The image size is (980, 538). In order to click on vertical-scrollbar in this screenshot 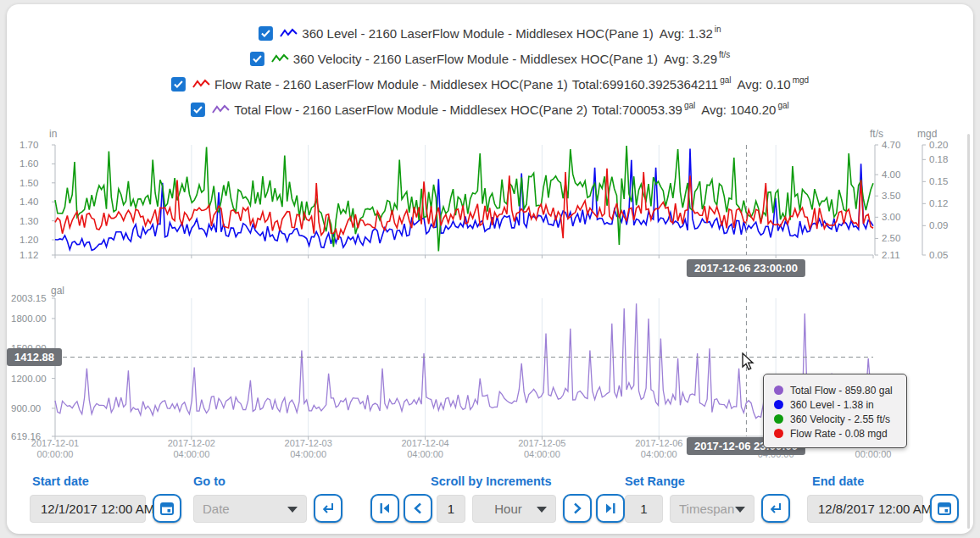, I will do `click(968, 331)`.